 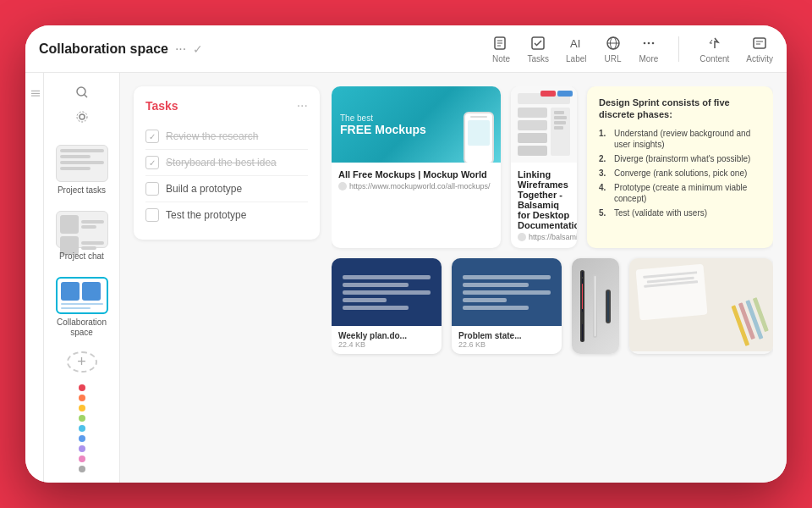 What do you see at coordinates (538, 49) in the screenshot?
I see `tasks-tool: Tasks` at bounding box center [538, 49].